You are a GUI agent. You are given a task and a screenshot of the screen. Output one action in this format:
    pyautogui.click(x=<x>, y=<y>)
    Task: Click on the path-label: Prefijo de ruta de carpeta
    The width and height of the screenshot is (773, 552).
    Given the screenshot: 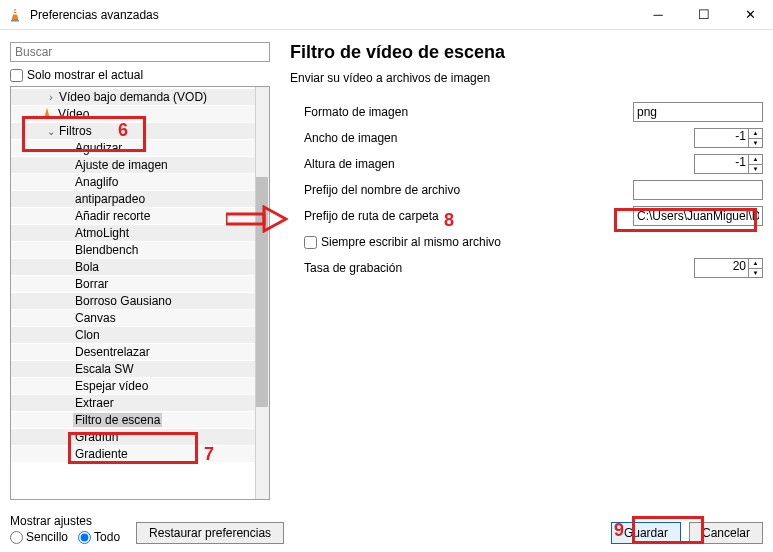 What is the action you would take?
    pyautogui.click(x=468, y=216)
    